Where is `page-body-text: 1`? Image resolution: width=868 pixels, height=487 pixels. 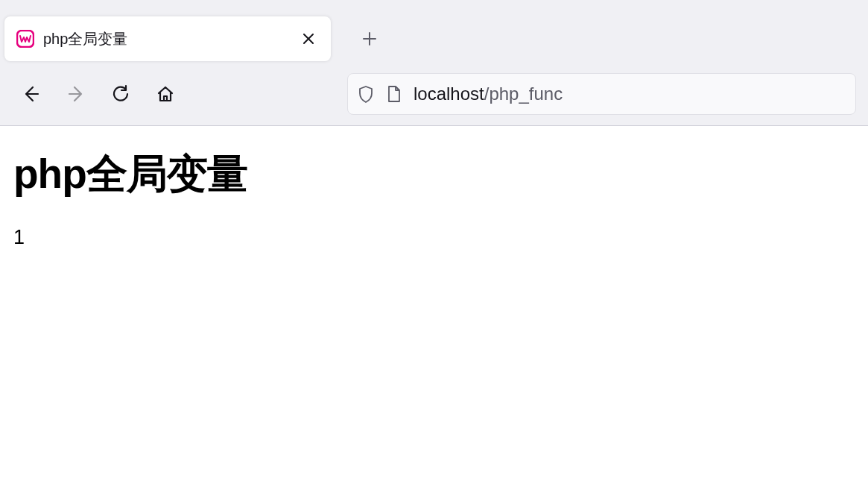 page-body-text: 1 is located at coordinates (434, 237).